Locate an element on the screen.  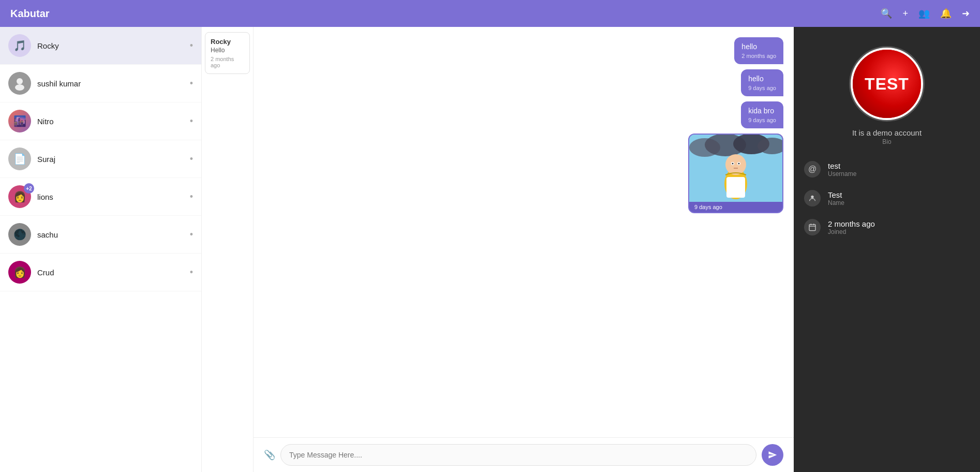
profile-name-label: Name is located at coordinates (836, 203).